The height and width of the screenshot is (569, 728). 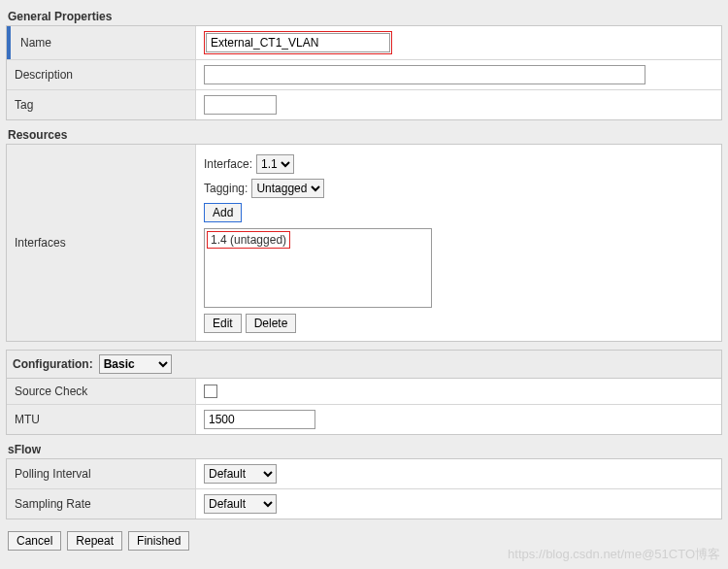 I want to click on row-name: Name, so click(x=364, y=43).